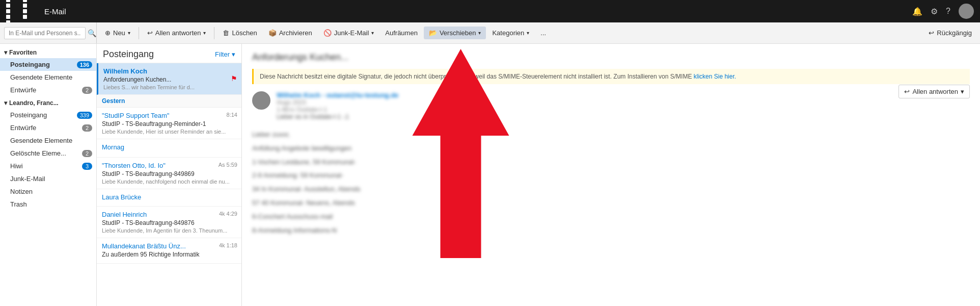 The height and width of the screenshot is (306, 980). I want to click on sidebar-section-leandro: ▾ Leandro, Franc..., so click(48, 103).